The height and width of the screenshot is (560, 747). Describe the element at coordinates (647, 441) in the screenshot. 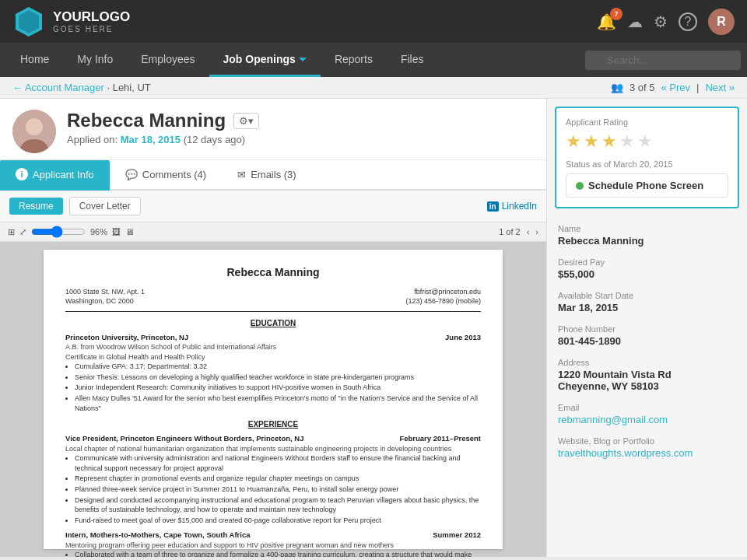

I see `field-website-label: Website, Blog or Portfolio` at that location.